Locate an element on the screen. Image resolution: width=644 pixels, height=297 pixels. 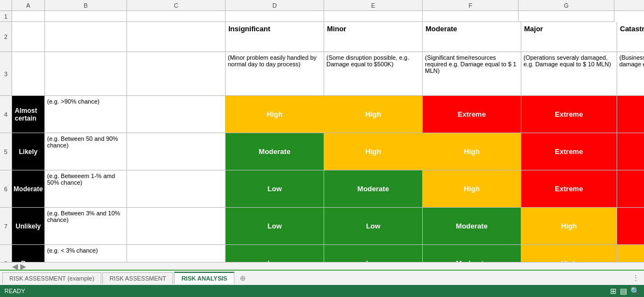
col-header-d: D is located at coordinates (275, 5).